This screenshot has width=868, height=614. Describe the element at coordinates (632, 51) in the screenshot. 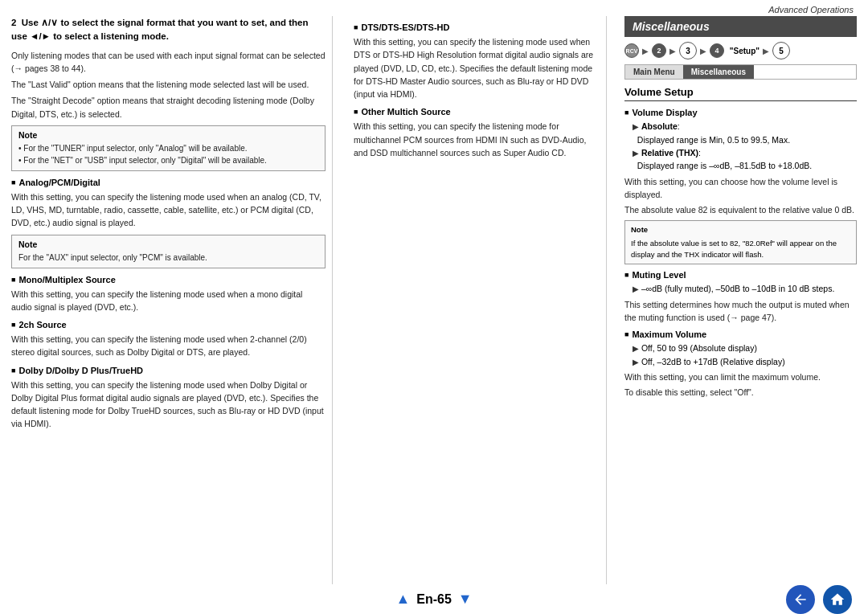

I see `nav-step-1: RCV` at that location.